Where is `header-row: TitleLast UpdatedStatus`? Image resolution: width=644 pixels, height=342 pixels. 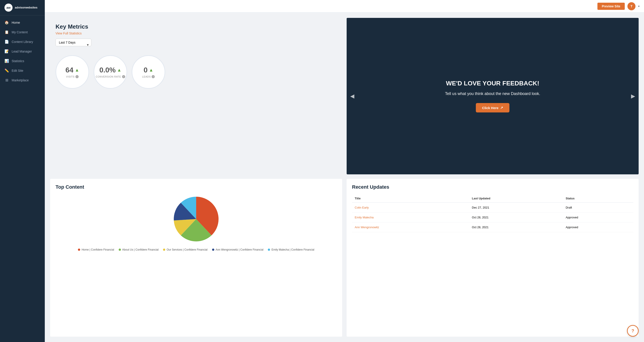 header-row: TitleLast UpdatedStatus is located at coordinates (492, 198).